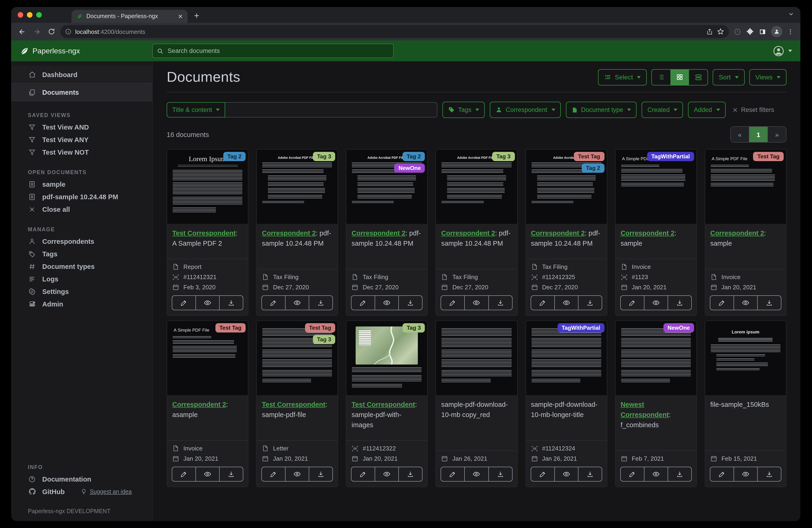 This screenshot has width=812, height=528. Describe the element at coordinates (746, 358) in the screenshot. I see `doc-thumbnail: Lorem ipsum` at that location.